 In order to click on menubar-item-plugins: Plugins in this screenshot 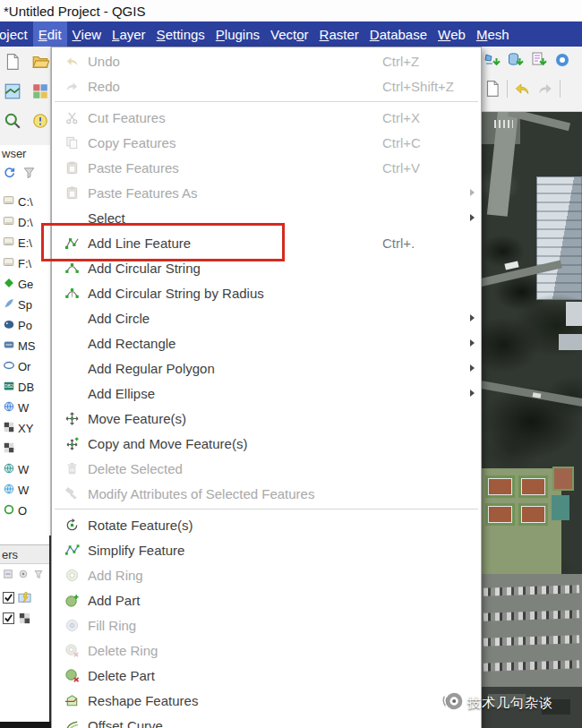, I will do `click(238, 34)`.